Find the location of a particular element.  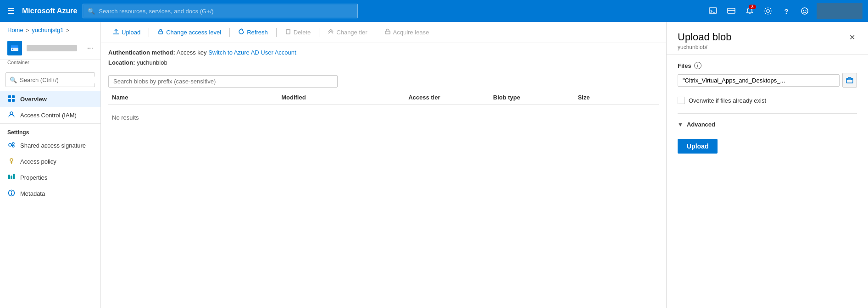

panel-close-button: ✕ is located at coordinates (852, 38).